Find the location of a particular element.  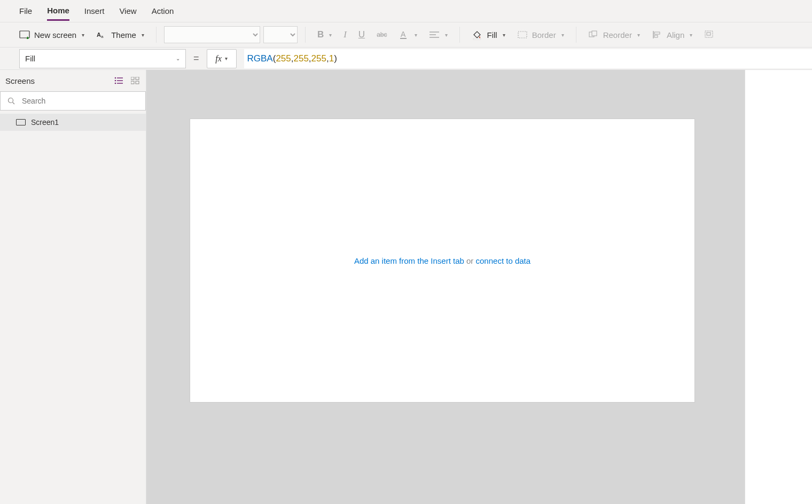

bold-button: B ▾ is located at coordinates (325, 35).